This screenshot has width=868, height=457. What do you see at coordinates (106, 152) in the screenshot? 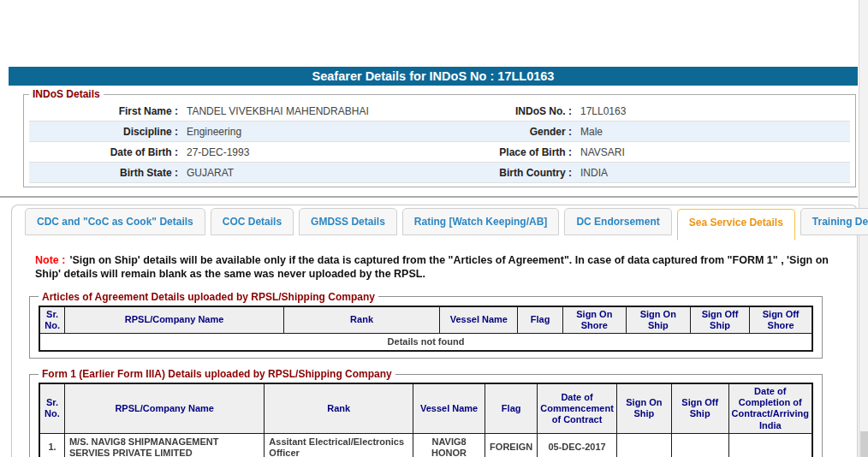
I see `date-of-birth-label: Date of Birth :` at bounding box center [106, 152].